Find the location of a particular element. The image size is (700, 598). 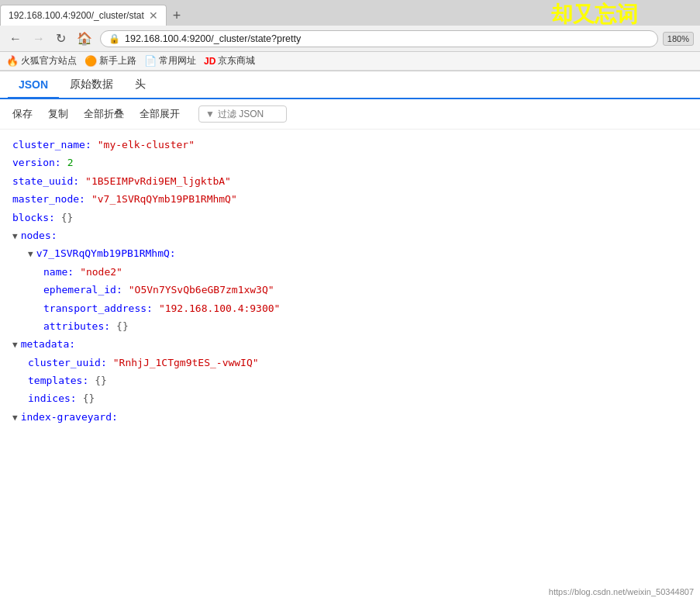

collapse-all-button: 全部折叠 is located at coordinates (104, 114).